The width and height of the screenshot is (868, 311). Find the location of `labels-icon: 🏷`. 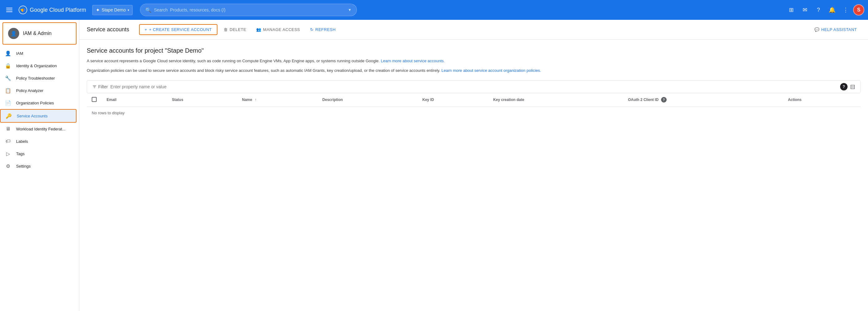

labels-icon: 🏷 is located at coordinates (8, 141).